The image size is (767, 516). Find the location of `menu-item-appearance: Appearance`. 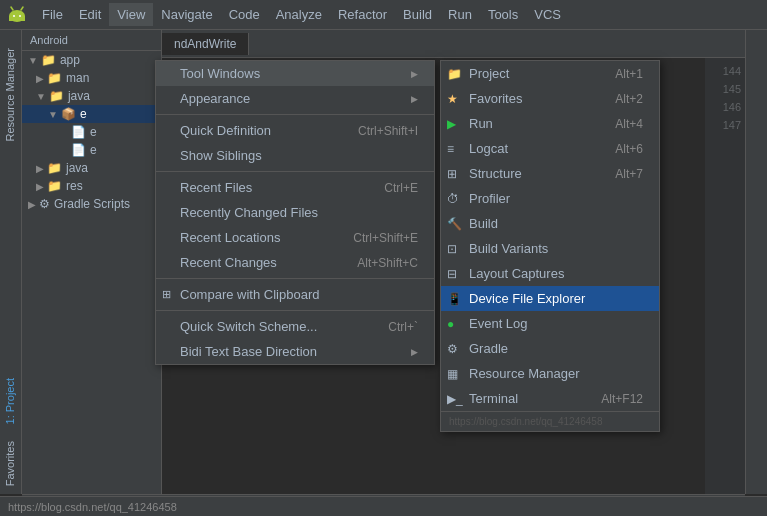

menu-item-appearance: Appearance is located at coordinates (295, 98).